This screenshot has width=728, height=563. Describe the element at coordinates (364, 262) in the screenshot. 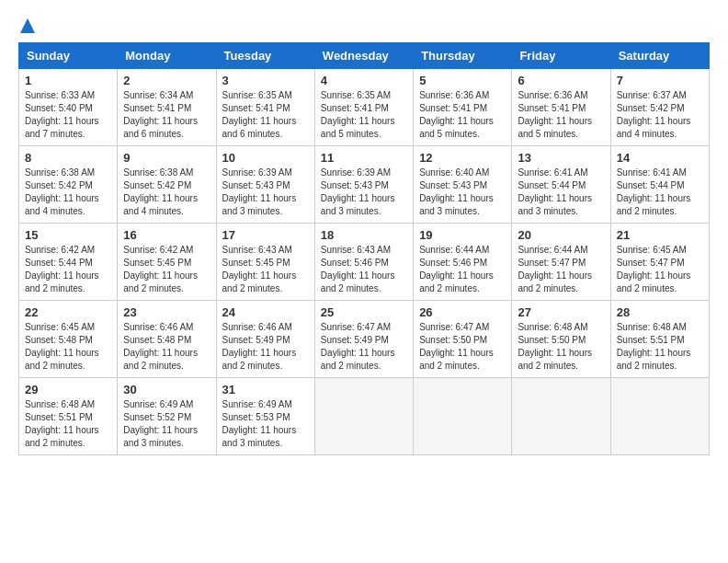

I see `calendar-week-3: 15 Sunrise: 6:42 AMSunset: 5:44 PMDaylig…` at that location.